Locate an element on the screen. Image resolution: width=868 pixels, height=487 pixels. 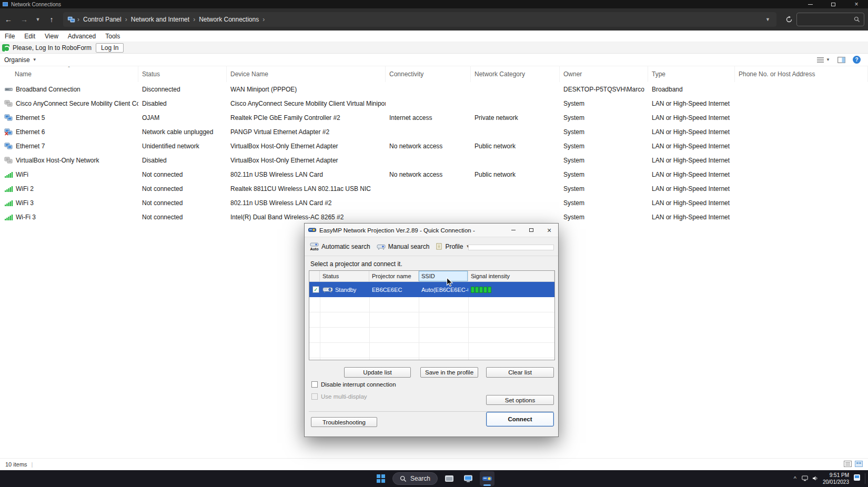
minimize-button is located at coordinates (810, 4).